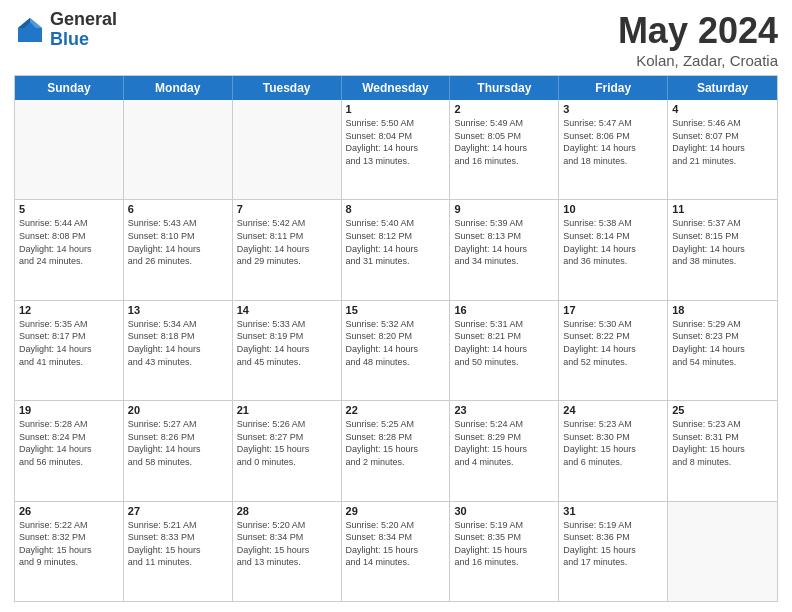 The width and height of the screenshot is (792, 612). What do you see at coordinates (722, 150) in the screenshot?
I see `day-cell-4: 4Sunrise: 5:46 AMSunset: 8:07 PMDaylight…` at bounding box center [722, 150].